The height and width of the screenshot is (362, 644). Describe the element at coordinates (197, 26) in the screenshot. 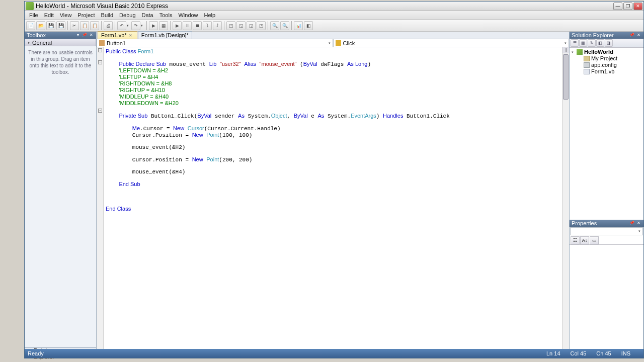

I see `toolbar-button: ⏹` at that location.